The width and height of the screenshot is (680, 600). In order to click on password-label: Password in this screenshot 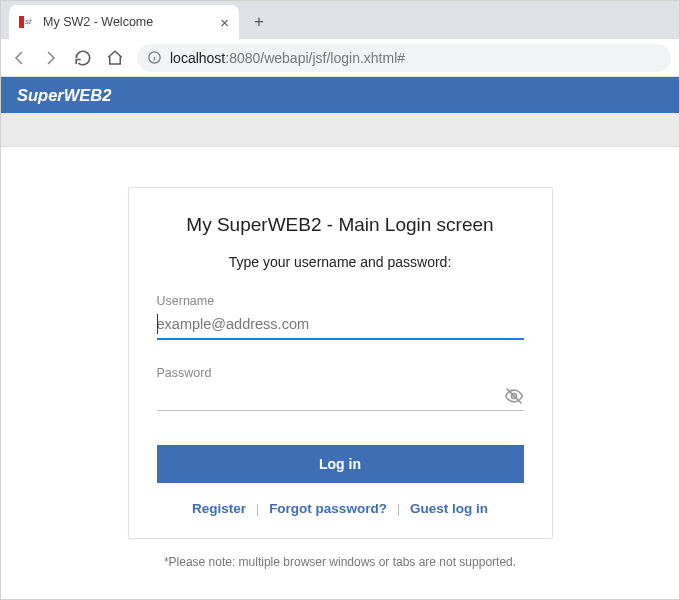, I will do `click(340, 373)`.